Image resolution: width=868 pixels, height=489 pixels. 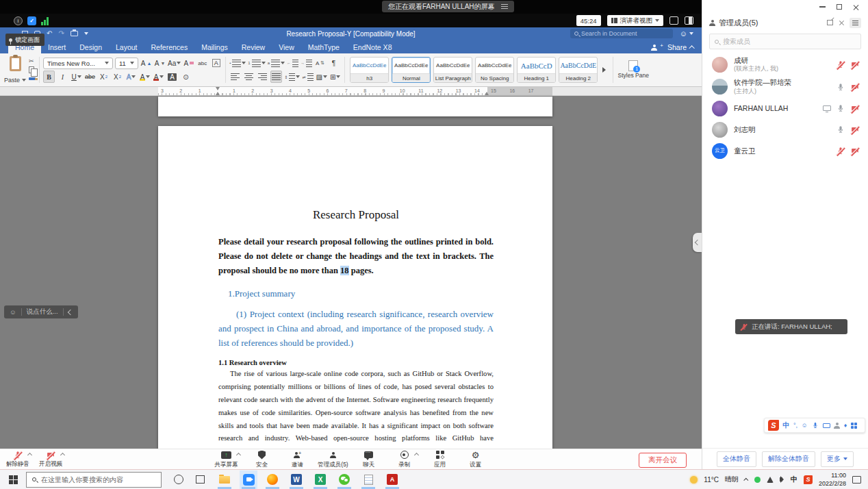 I want to click on chat-button: 聊天, so click(x=369, y=460).